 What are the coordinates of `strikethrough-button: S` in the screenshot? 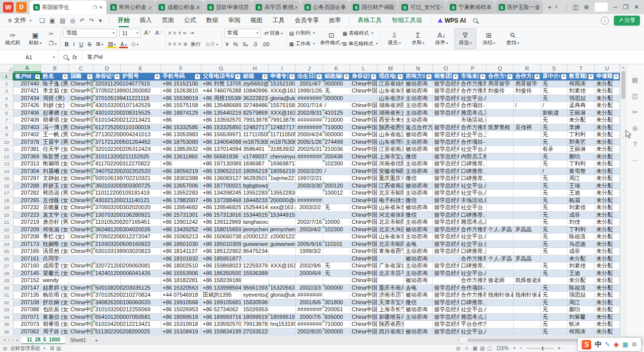 It's located at (90, 44).